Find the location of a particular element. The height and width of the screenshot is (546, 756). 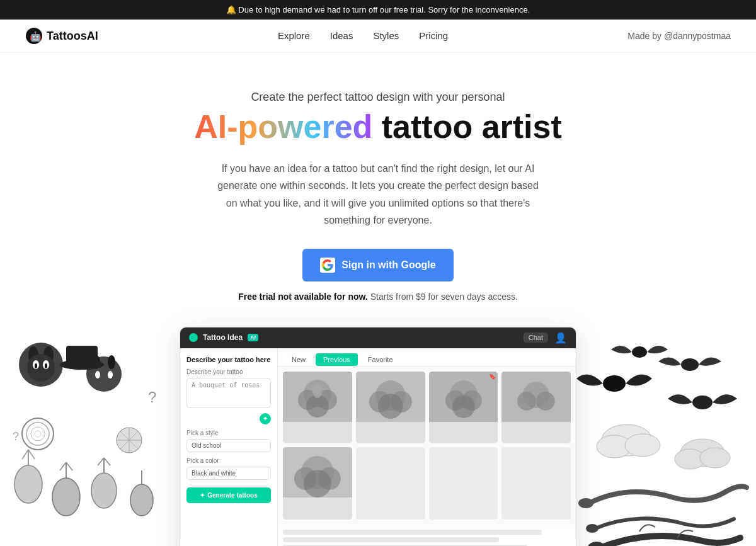

titlebar-left: Tattoo Idea AI is located at coordinates (224, 338).